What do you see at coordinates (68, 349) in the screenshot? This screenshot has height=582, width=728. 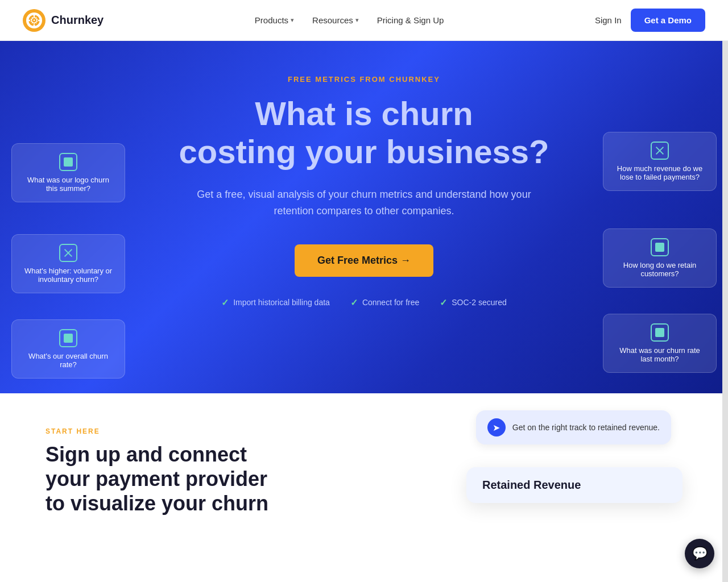 I see `float-card-overall-churn: What's our overall churn rate?` at bounding box center [68, 349].